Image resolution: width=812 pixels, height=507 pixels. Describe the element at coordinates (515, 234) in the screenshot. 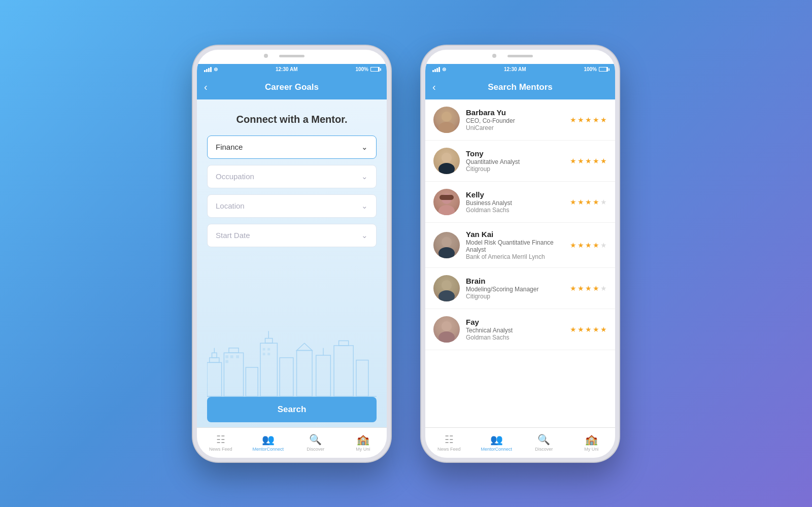

I see `mentor-name-yankai: Yan Kai` at that location.